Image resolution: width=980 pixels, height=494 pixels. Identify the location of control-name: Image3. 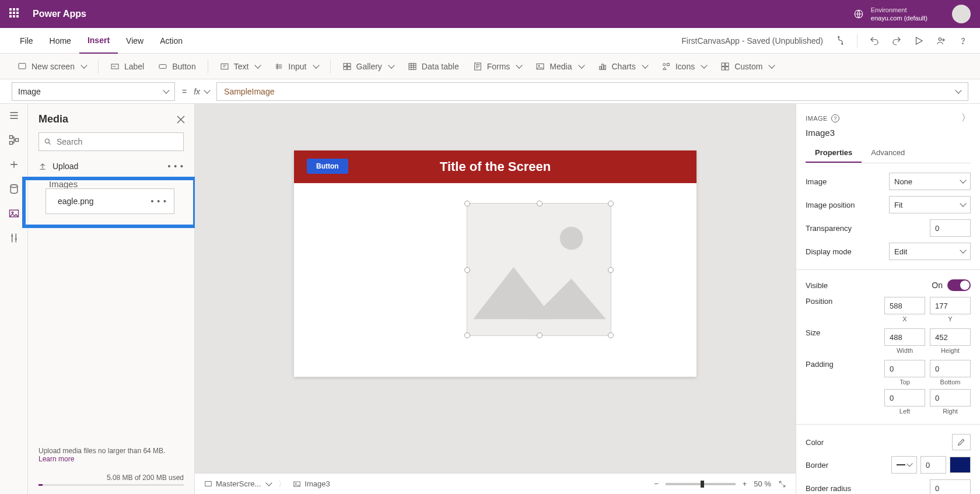
(888, 133).